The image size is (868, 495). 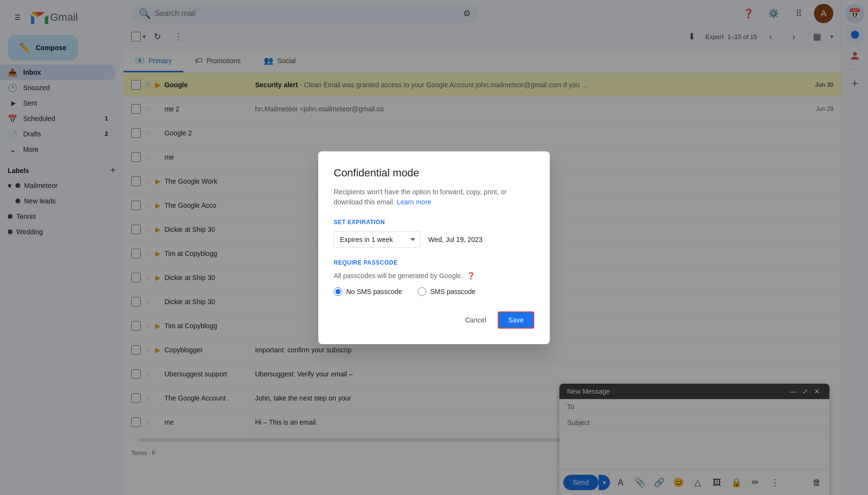 What do you see at coordinates (434, 263) in the screenshot?
I see `require-passcode-header: REQUIRE PASSCODE` at bounding box center [434, 263].